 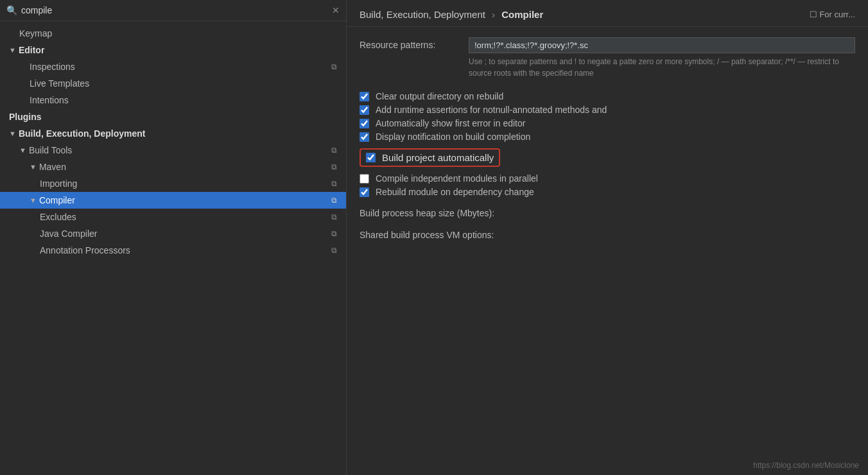 What do you see at coordinates (365, 110) in the screenshot?
I see `checkbox-runtime-assertions` at bounding box center [365, 110].